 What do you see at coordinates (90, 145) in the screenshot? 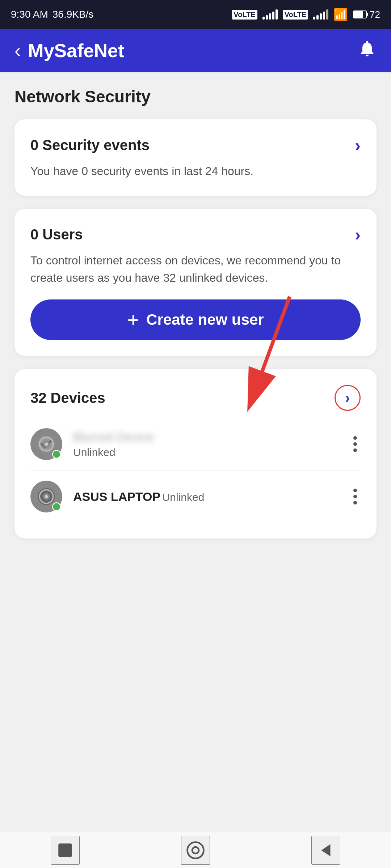
I see `security-events-title: 0 Security events` at bounding box center [90, 145].